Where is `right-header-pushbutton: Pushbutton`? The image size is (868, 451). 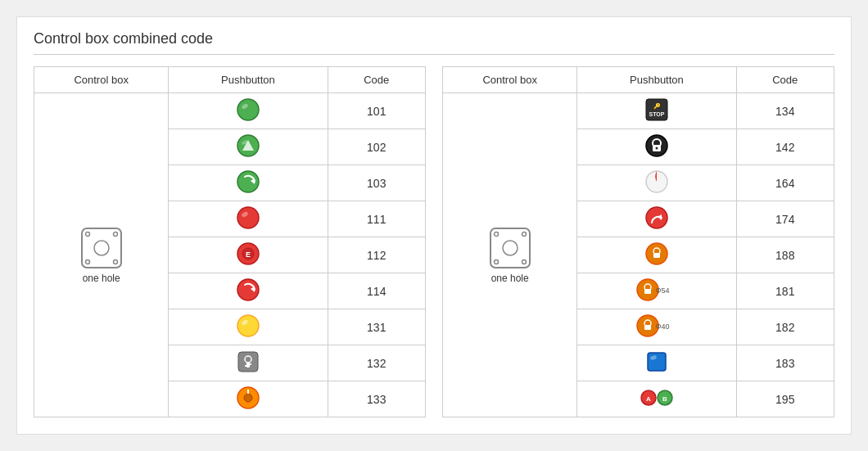 right-header-pushbutton: Pushbutton is located at coordinates (657, 80).